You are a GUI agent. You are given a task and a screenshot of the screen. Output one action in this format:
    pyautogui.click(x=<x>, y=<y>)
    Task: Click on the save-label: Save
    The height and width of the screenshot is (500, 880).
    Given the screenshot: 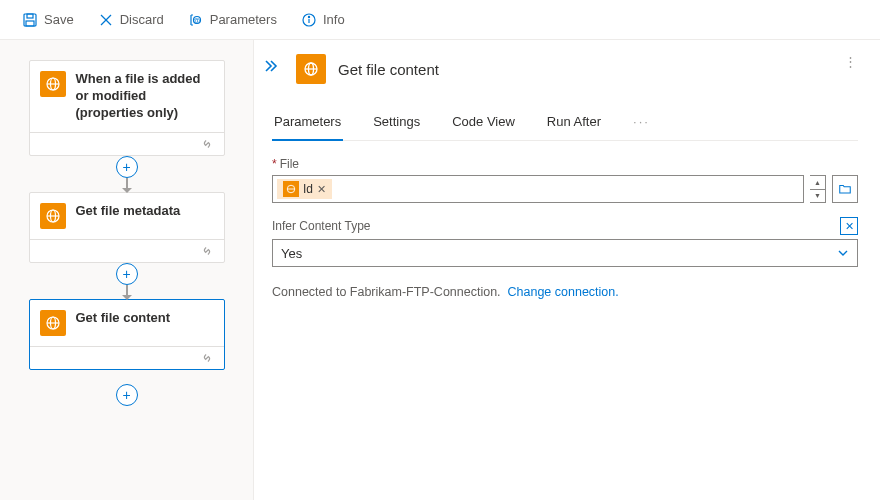 What is the action you would take?
    pyautogui.click(x=59, y=20)
    